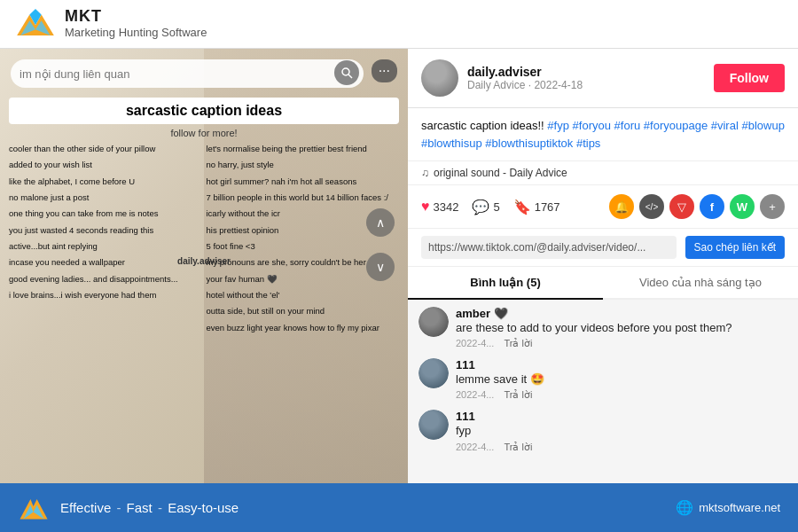  Describe the element at coordinates (106, 231) in the screenshot. I see `list-item: you just wasted 4 seconds reading this` at that location.